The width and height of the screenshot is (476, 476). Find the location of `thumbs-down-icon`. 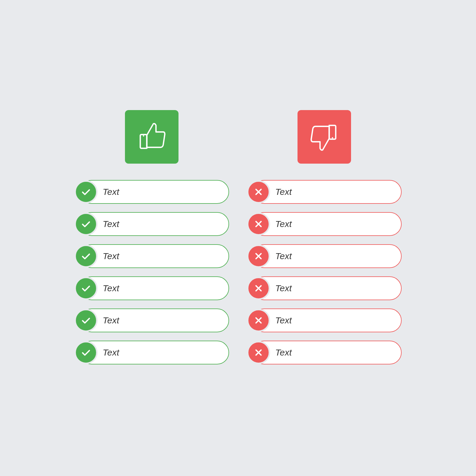

thumbs-down-icon is located at coordinates (324, 137).